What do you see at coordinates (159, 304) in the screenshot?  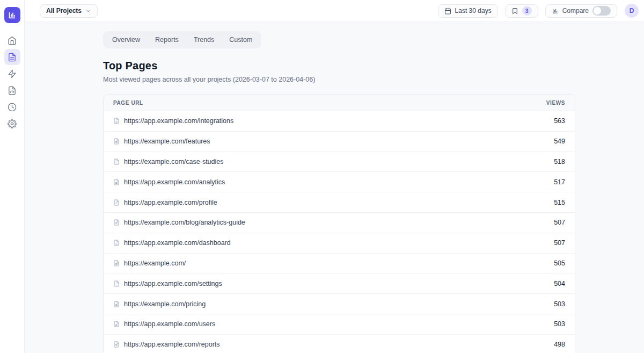 I see `row-url-cell: https://example.com/pricing` at bounding box center [159, 304].